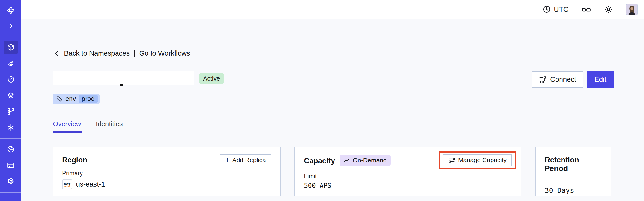 Image resolution: width=644 pixels, height=201 pixels. I want to click on capacity-card-header: Capacity On-Demand, so click(408, 162).